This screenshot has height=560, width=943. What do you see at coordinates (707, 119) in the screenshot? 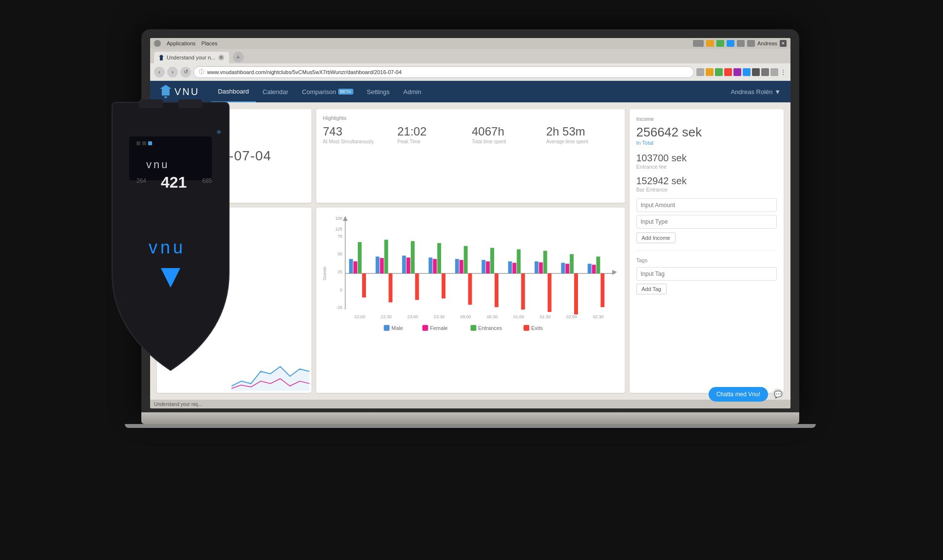
I see `income-section-title: Income` at bounding box center [707, 119].